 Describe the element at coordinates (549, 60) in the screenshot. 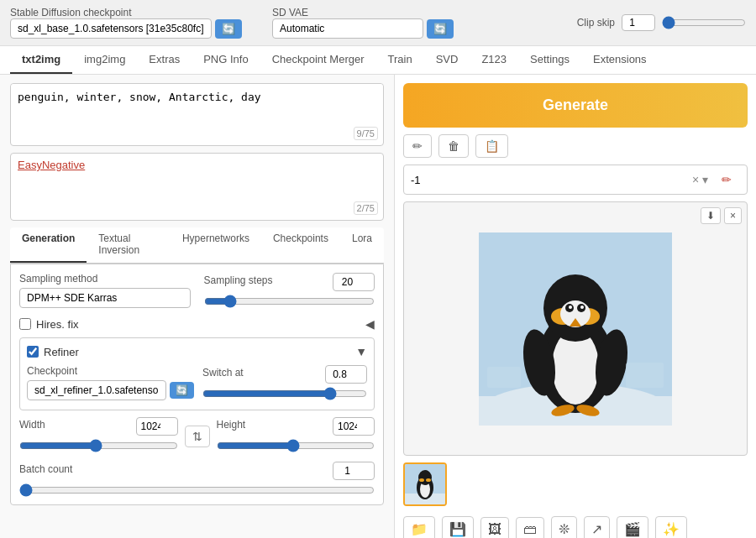

I see `tab-settings: Settings` at that location.